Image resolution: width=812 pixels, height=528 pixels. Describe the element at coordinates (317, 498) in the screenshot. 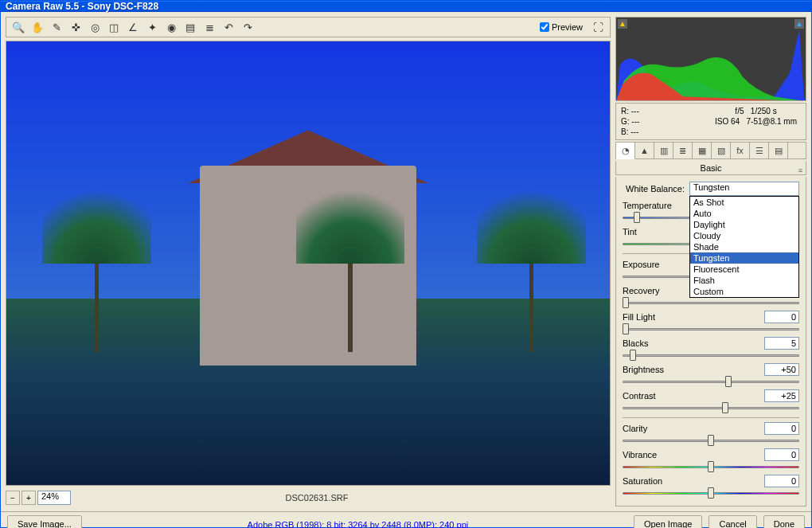

I see `filename-display: DSC02631.SRF` at that location.